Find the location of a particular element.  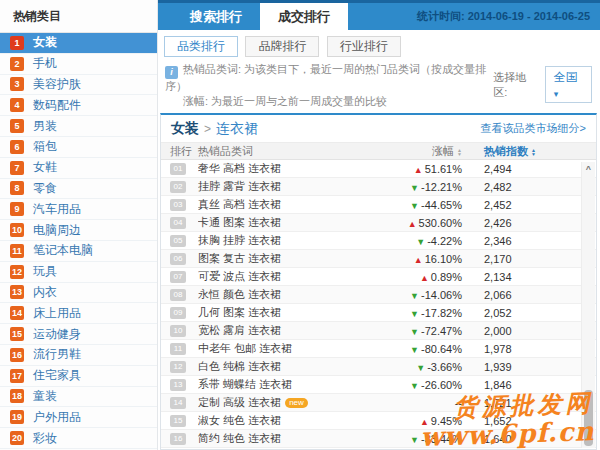

table-row: 11 中老年 包邮 连衣裙 ▼-80.64% 1,978 is located at coordinates (378, 349).